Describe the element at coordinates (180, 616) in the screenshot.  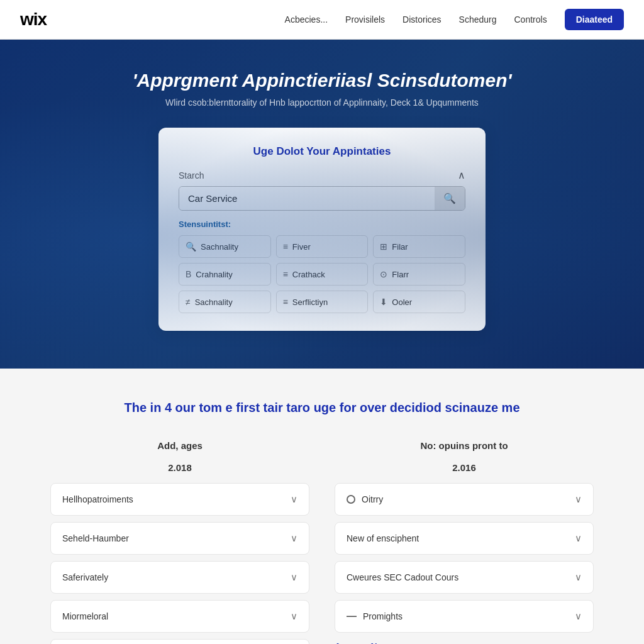
I see `accordion-item-3: Miormeloral ∨` at that location.